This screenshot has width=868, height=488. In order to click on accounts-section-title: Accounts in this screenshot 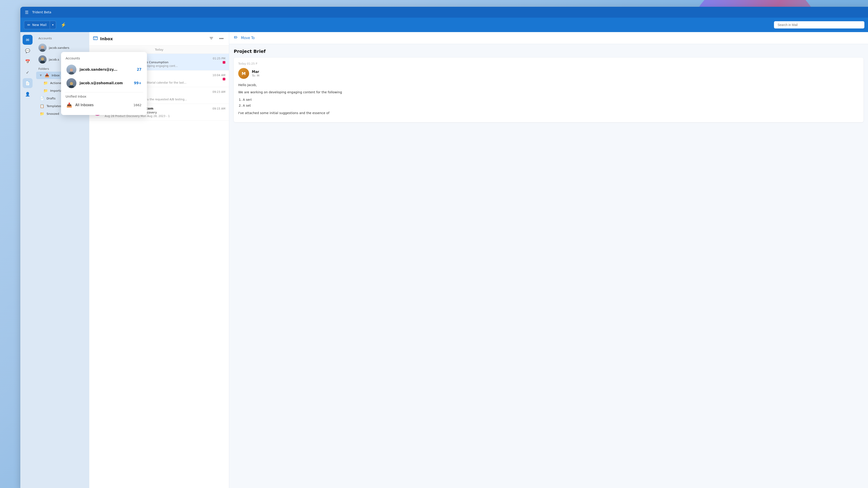, I will do `click(62, 39)`.